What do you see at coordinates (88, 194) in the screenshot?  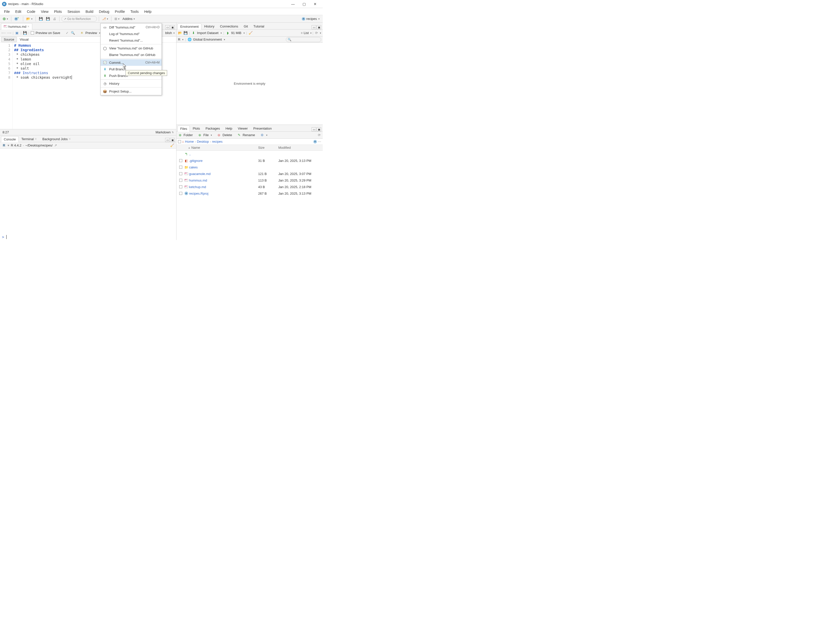 I see `console-body: >` at bounding box center [88, 194].